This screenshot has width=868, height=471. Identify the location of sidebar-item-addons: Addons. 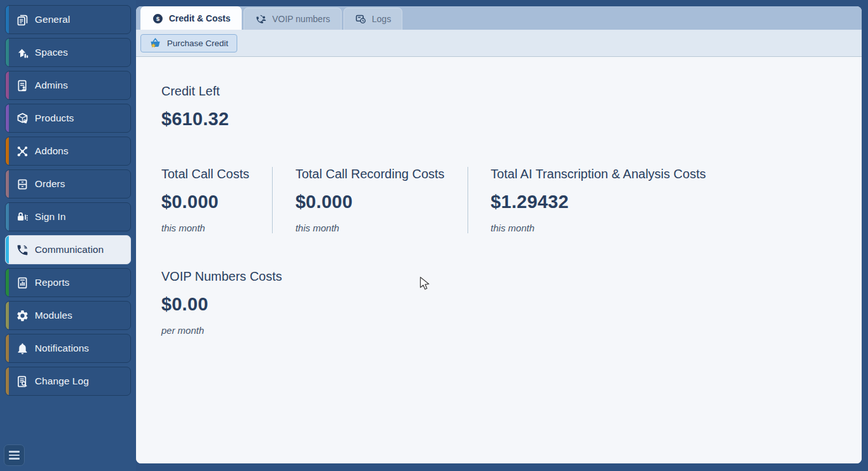
(68, 151).